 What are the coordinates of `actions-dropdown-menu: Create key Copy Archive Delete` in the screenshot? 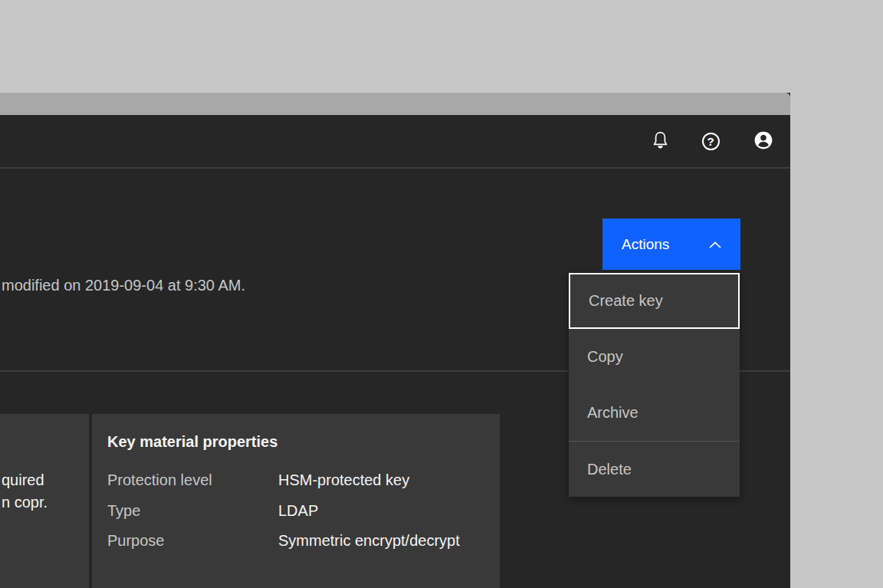 It's located at (655, 385).